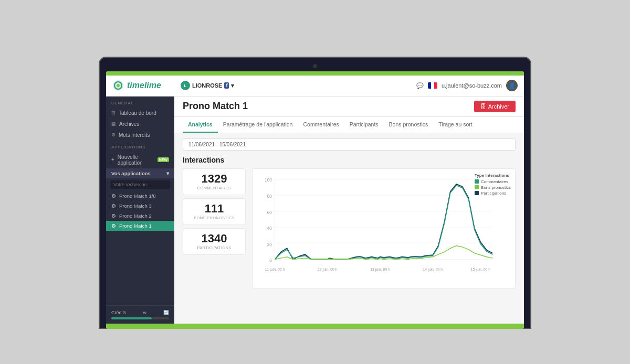  Describe the element at coordinates (214, 179) in the screenshot. I see `stat-number-commentaires: 1329` at that location.